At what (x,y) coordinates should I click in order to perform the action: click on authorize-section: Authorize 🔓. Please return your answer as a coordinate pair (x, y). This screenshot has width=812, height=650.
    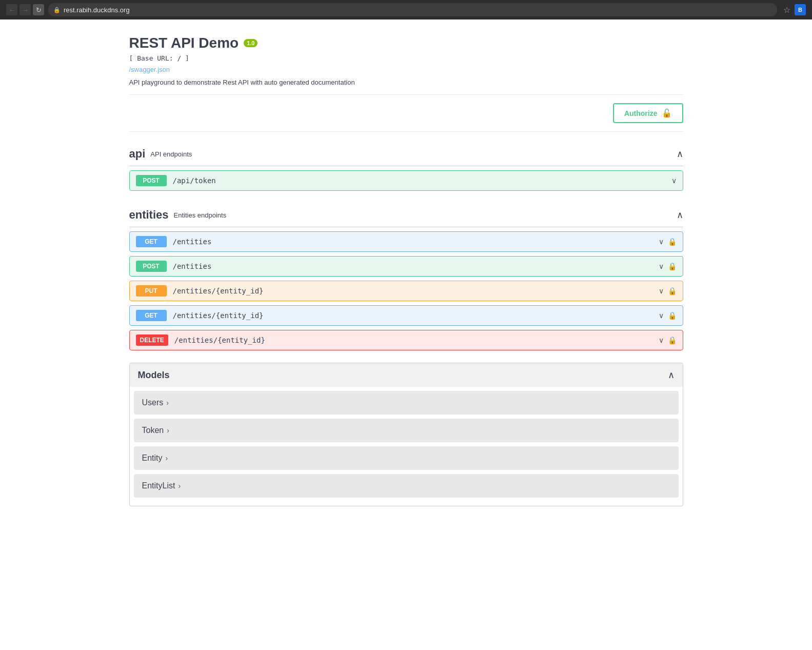
    Looking at the image, I should click on (406, 113).